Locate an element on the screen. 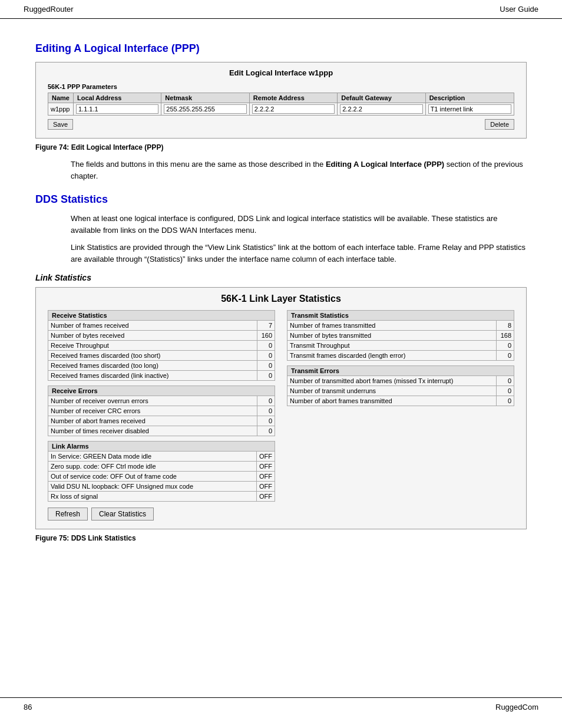  table-row: Received frames discarded (too short)0 is located at coordinates (161, 356).